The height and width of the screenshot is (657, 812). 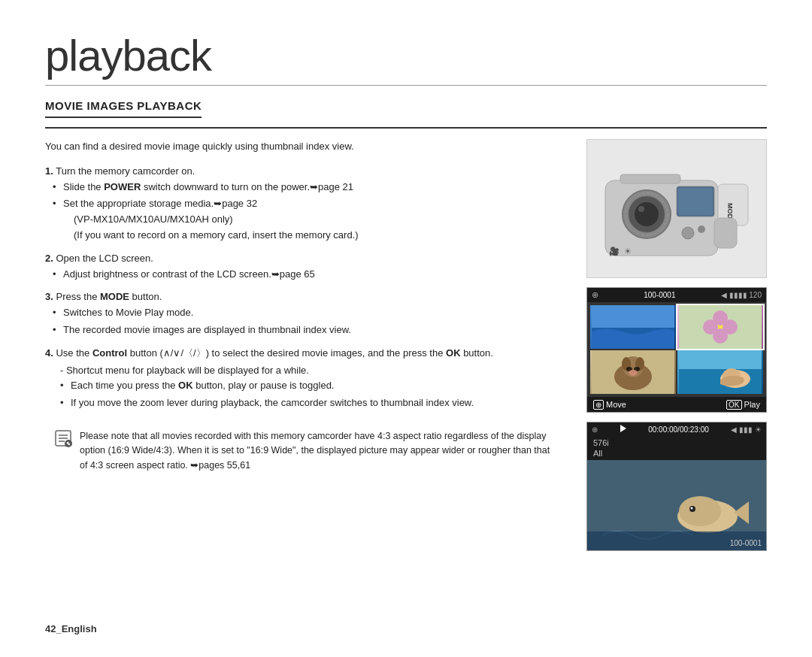 What do you see at coordinates (308, 313) in the screenshot?
I see `step-3-bullet-1: Switches to Movie Play mode.` at bounding box center [308, 313].